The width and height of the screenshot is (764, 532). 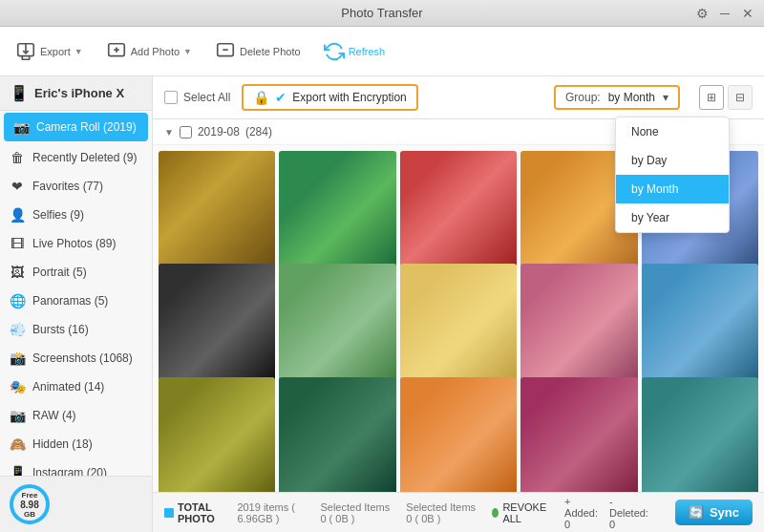 What do you see at coordinates (17, 358) in the screenshot?
I see `sidebar-item-icon: 📸` at bounding box center [17, 358].